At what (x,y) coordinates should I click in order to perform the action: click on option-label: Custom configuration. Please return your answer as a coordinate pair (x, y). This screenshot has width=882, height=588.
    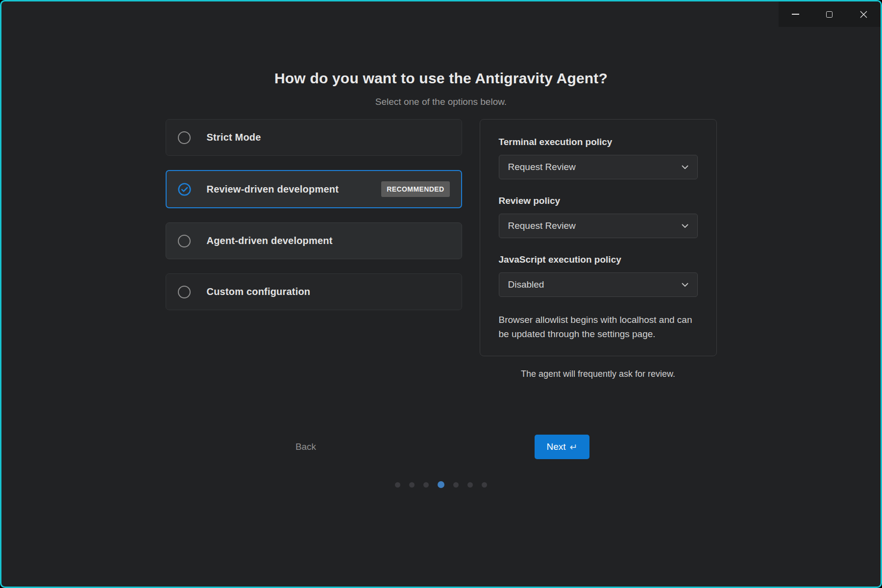
    Looking at the image, I should click on (259, 292).